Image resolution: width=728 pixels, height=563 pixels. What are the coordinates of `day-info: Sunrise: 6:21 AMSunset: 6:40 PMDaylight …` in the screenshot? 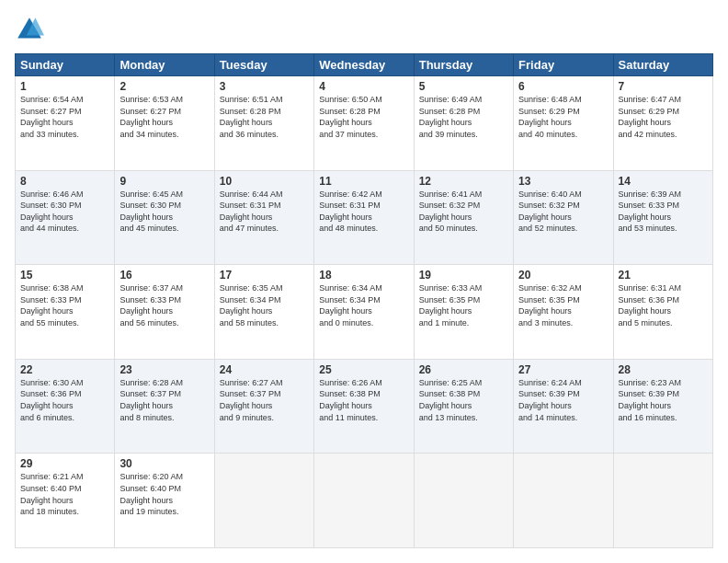 It's located at (64, 494).